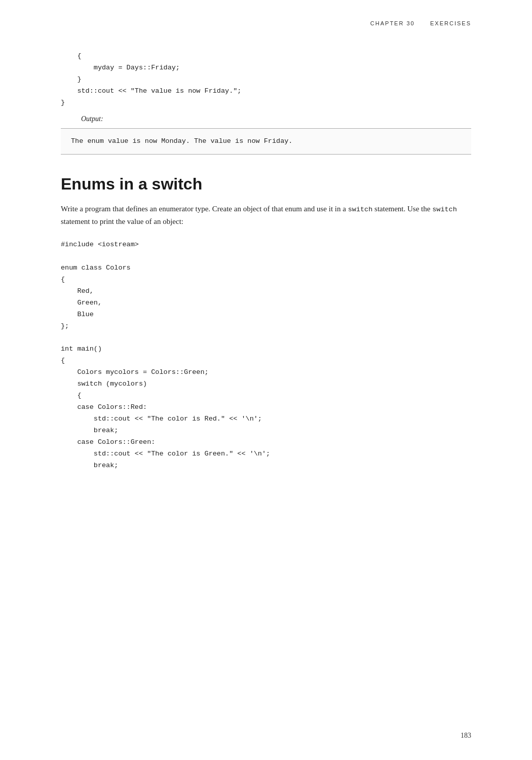  What do you see at coordinates (266, 141) in the screenshot?
I see `output-box: The enum value is now Monday. The value …` at bounding box center [266, 141].